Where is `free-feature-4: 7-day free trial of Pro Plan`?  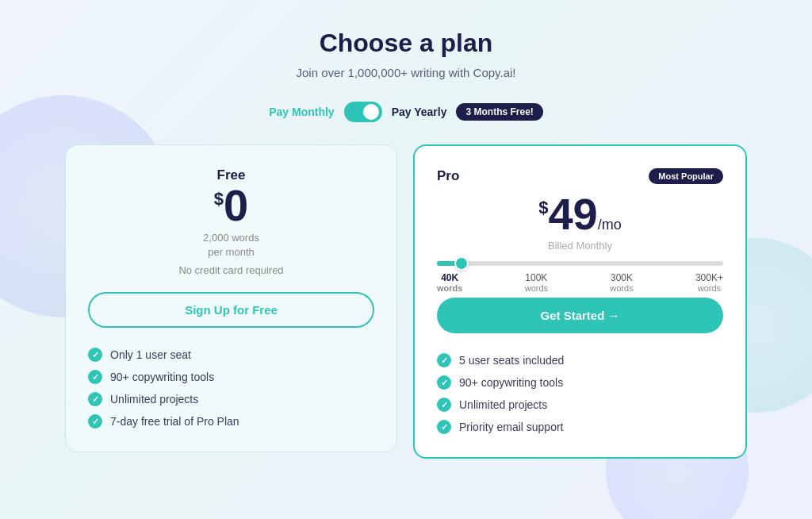
free-feature-4: 7-day free trial of Pro Plan is located at coordinates (232, 421).